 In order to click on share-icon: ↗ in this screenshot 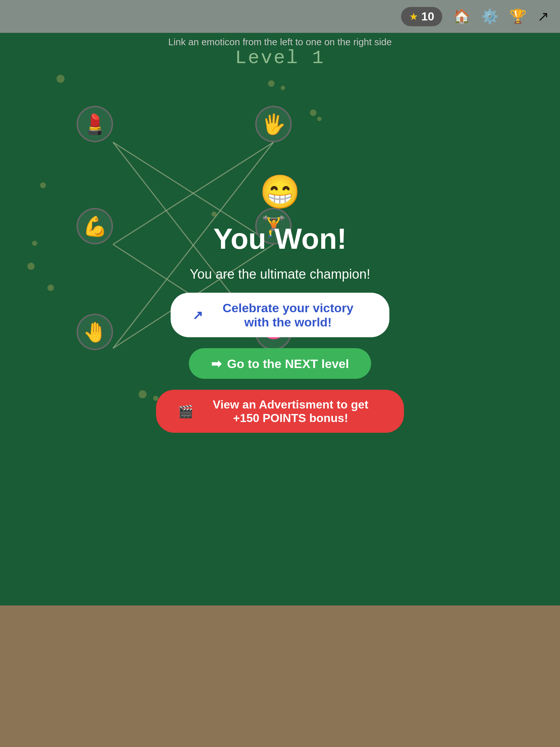, I will do `click(543, 16)`.